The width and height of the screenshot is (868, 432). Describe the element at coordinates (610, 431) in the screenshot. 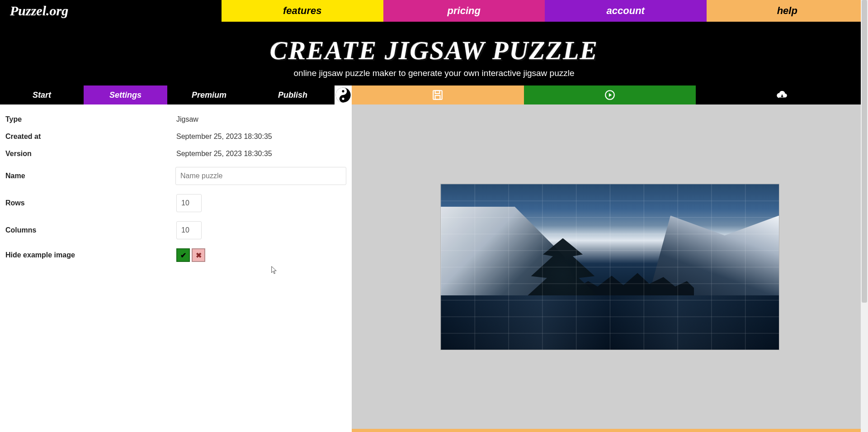

I see `save-notice-bar: You've made changes to your puzzle. Save…` at that location.